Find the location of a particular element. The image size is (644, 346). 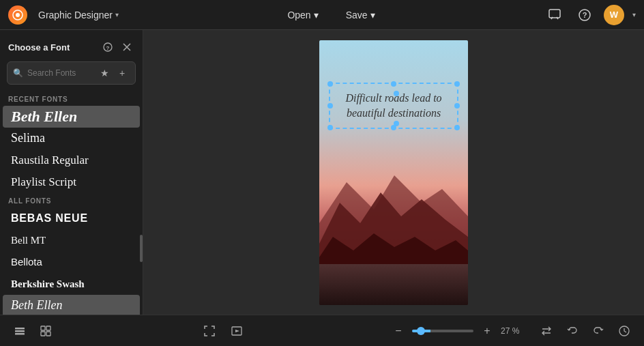

chat-button is located at coordinates (555, 15).